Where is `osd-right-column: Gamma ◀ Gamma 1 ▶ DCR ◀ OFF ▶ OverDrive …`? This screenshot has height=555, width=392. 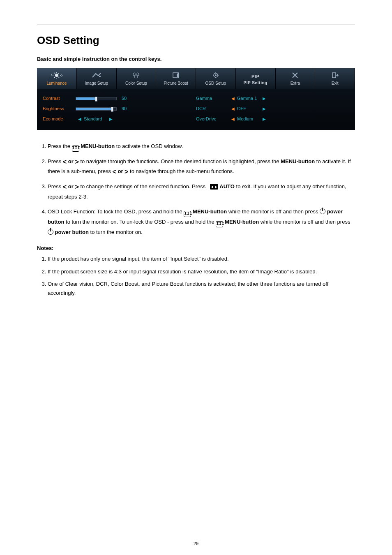
osd-right-column: Gamma ◀ Gamma 1 ▶ DCR ◀ OFF ▶ OverDrive … is located at coordinates (273, 109).